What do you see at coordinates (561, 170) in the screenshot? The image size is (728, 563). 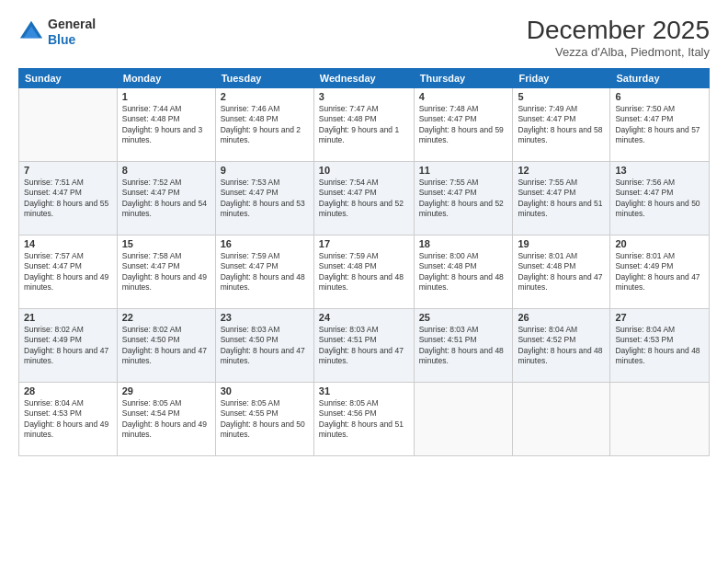 I see `day-number: 12` at bounding box center [561, 170].